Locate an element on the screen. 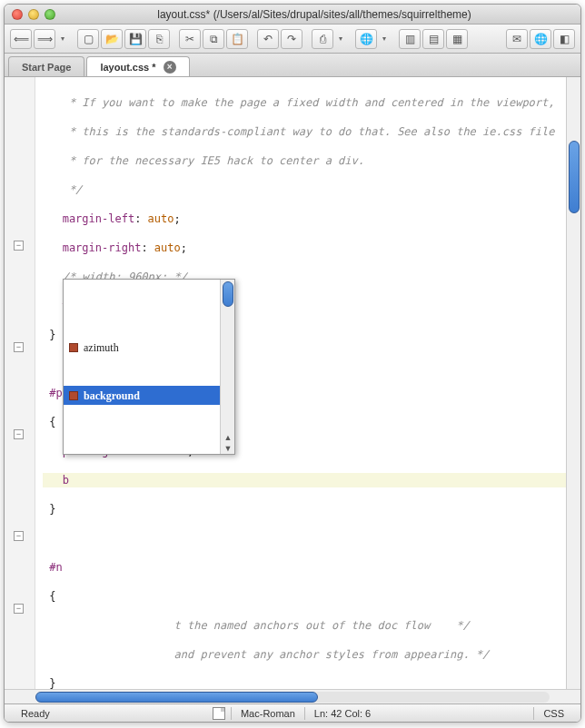 Image resolution: width=585 pixels, height=728 pixels. horizontal-scrollbar-thumb is located at coordinates (176, 697).